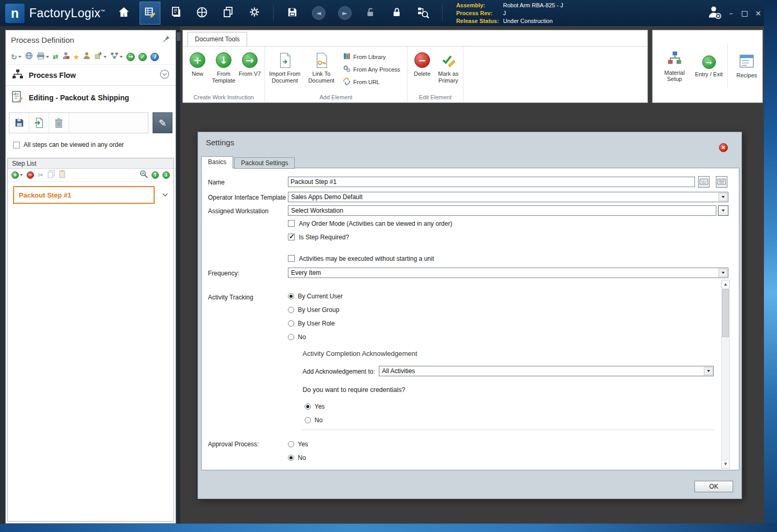 This screenshot has width=777, height=532. I want to click on step-expand-chevron, so click(165, 195).